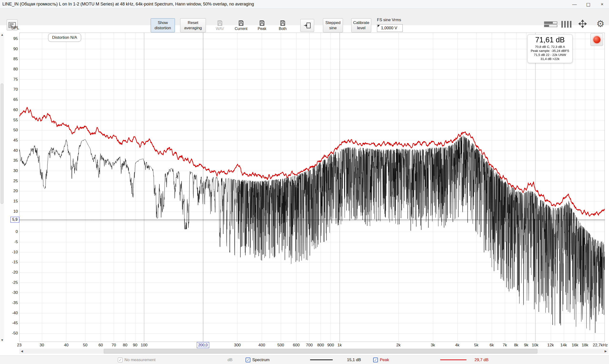 The image size is (609, 364). I want to click on x-axis-tick-label: 400, so click(262, 345).